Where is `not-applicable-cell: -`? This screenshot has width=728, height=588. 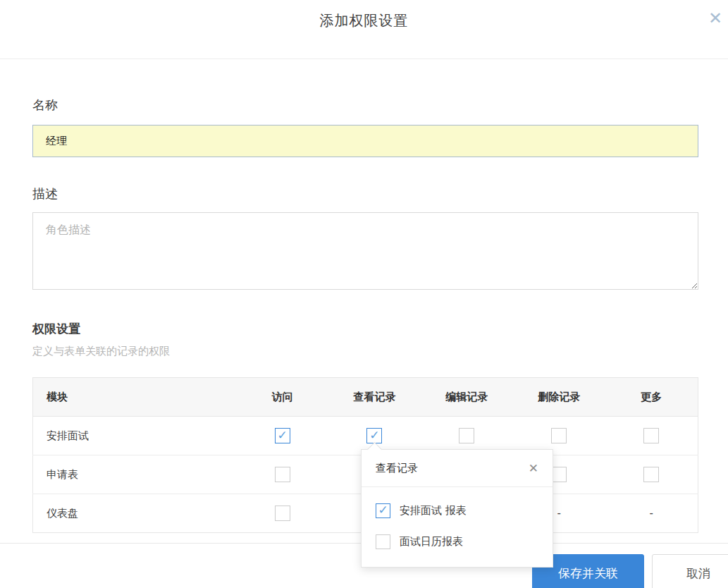 not-applicable-cell: - is located at coordinates (652, 513).